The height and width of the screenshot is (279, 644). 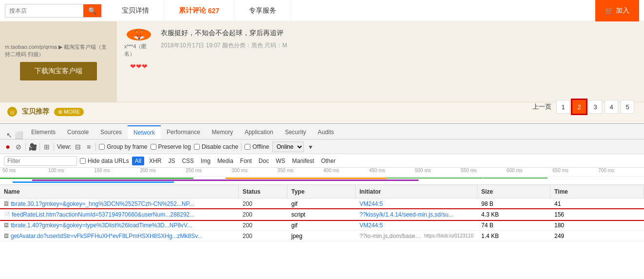 I want to click on file-icon-3: 🖼, so click(x=6, y=236).